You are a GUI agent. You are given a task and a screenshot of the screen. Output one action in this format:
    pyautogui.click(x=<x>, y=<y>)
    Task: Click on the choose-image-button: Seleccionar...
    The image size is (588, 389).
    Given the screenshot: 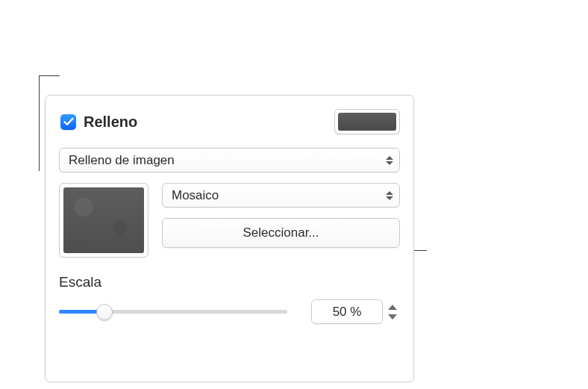 What is the action you would take?
    pyautogui.click(x=281, y=233)
    